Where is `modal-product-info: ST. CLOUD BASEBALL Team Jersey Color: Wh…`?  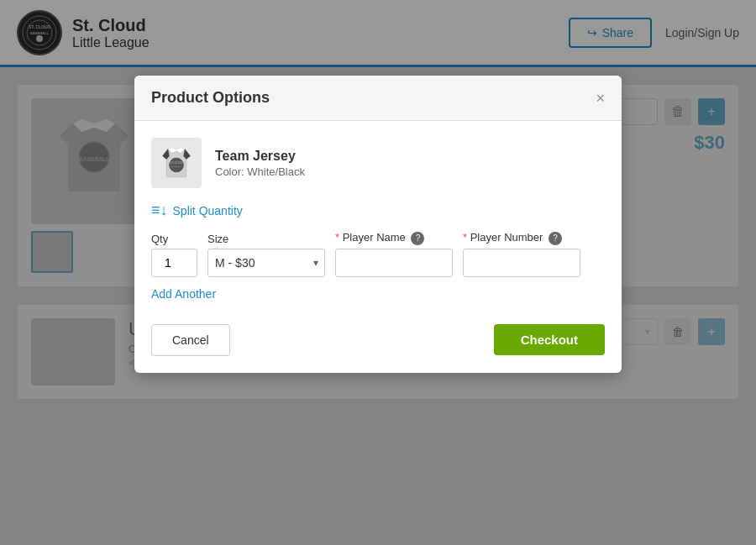 modal-product-info: ST. CLOUD BASEBALL Team Jersey Color: Wh… is located at coordinates (378, 163).